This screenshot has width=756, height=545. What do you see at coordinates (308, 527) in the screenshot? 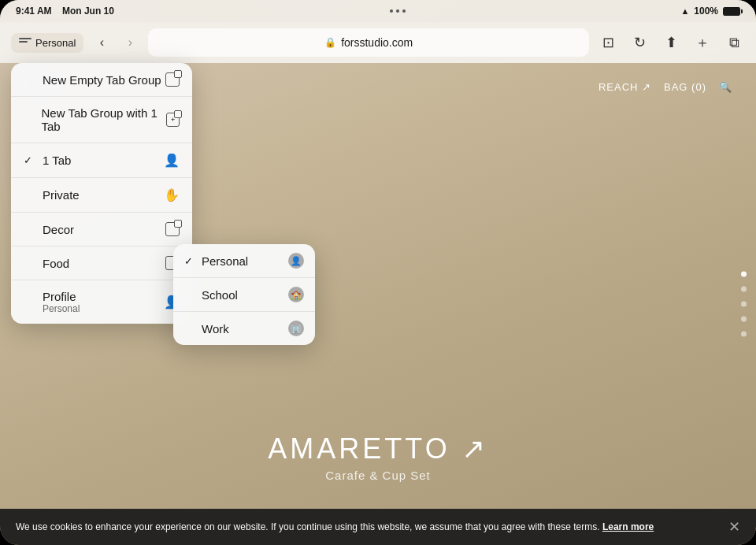
I see `cookie-message: We use cookies to enhance your experienc…` at bounding box center [308, 527].